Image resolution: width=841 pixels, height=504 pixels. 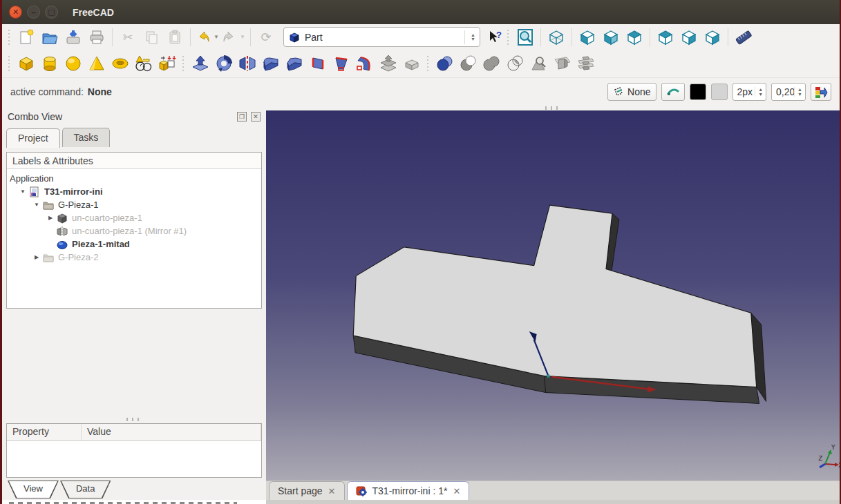 I want to click on part-fillet-button, so click(x=271, y=64).